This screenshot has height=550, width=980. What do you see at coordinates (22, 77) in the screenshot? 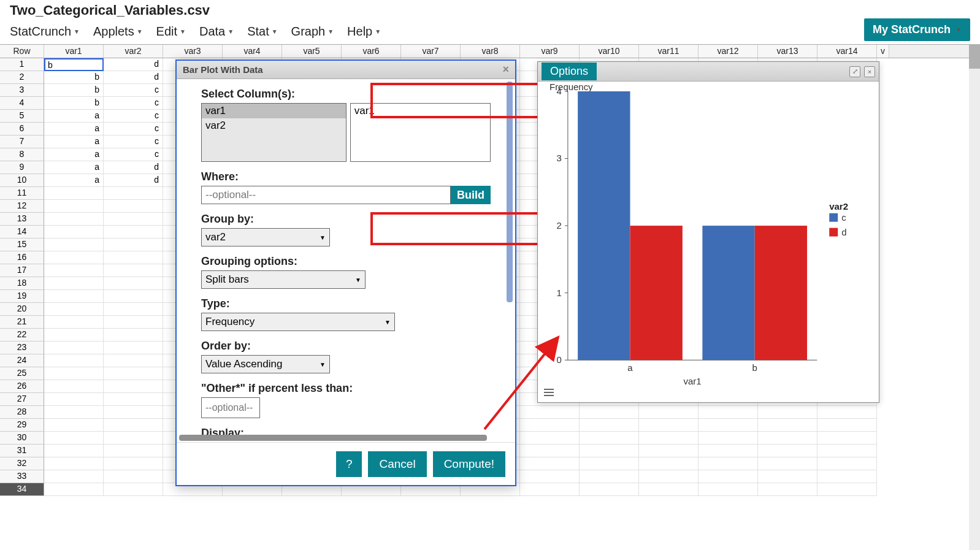
I see `row-header: 2` at bounding box center [22, 77].